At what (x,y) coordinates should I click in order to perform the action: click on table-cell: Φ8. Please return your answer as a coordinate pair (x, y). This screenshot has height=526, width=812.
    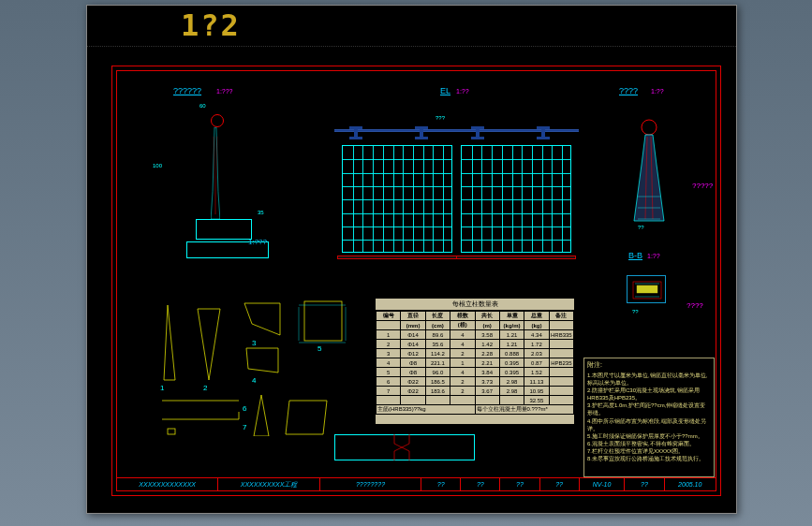
    Looking at the image, I should click on (413, 363).